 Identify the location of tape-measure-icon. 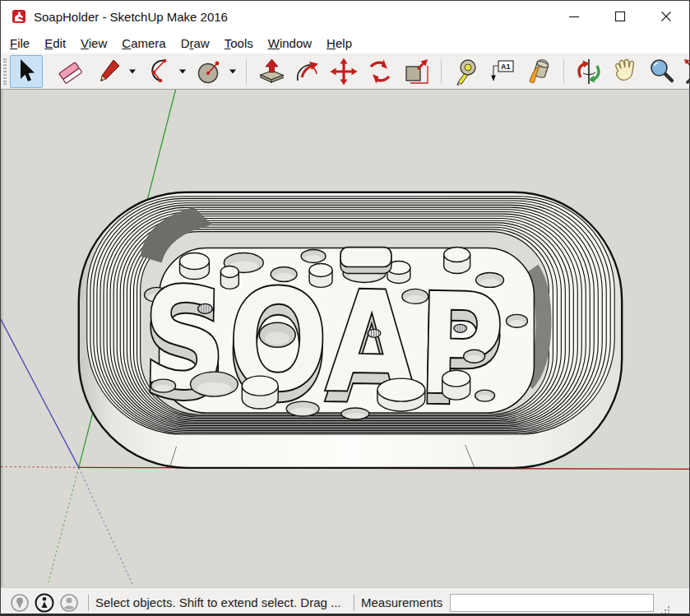
(466, 72).